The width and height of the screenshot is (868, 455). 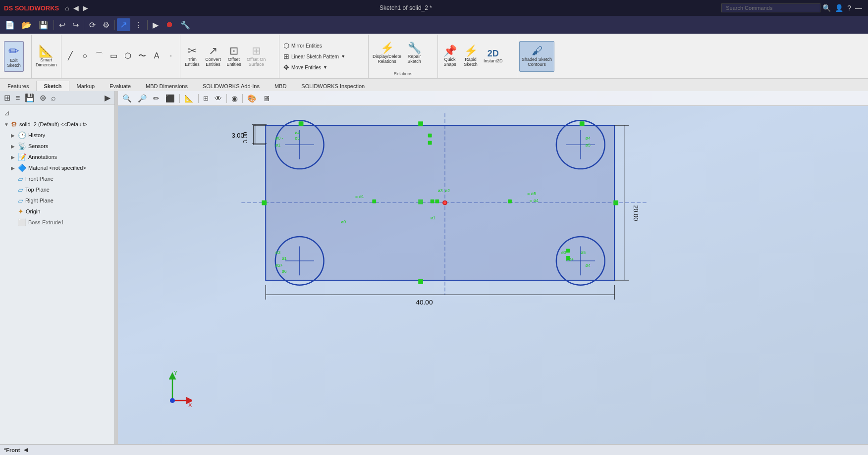 I want to click on view-grid-button: ⊞, so click(x=206, y=98).